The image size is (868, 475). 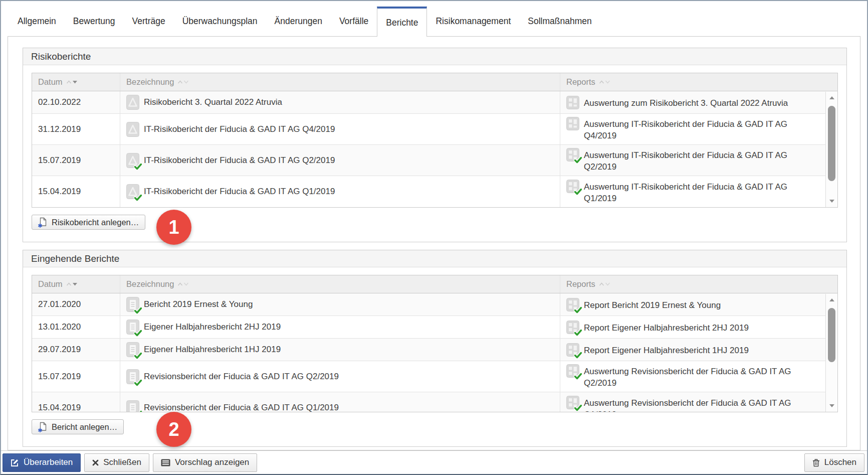 I want to click on tab-sollmaßnahmen: Sollmaßnahmen, so click(x=559, y=21).